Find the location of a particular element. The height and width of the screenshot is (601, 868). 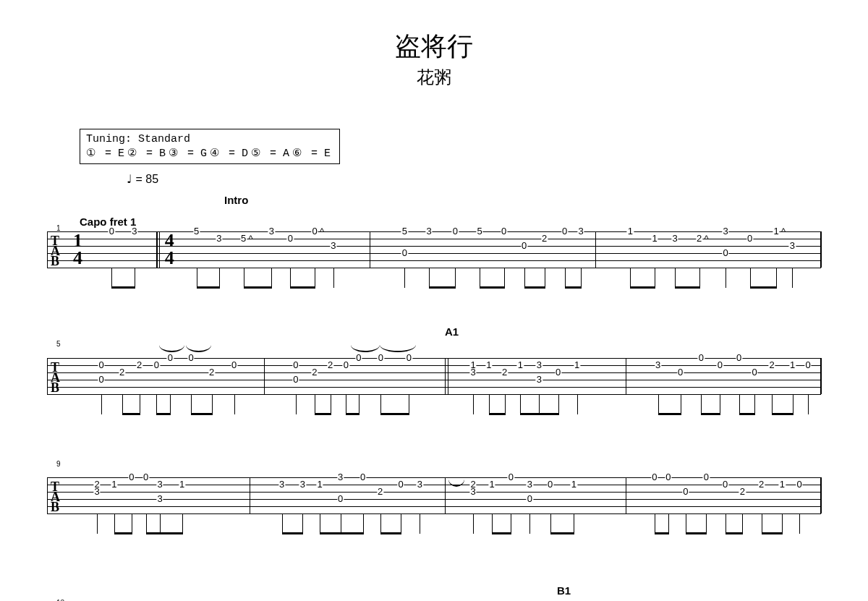

artist-name: 花粥 is located at coordinates (434, 77).